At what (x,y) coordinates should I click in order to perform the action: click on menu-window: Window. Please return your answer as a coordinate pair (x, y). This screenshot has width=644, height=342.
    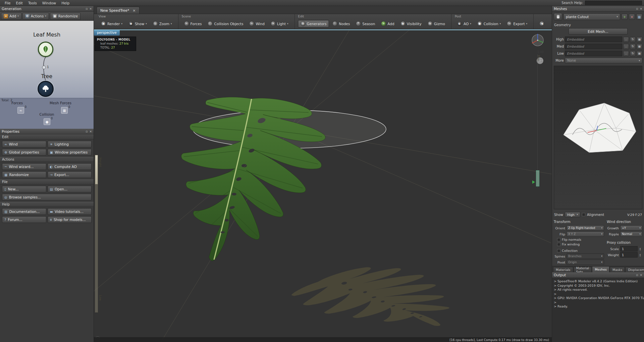
    Looking at the image, I should click on (49, 3).